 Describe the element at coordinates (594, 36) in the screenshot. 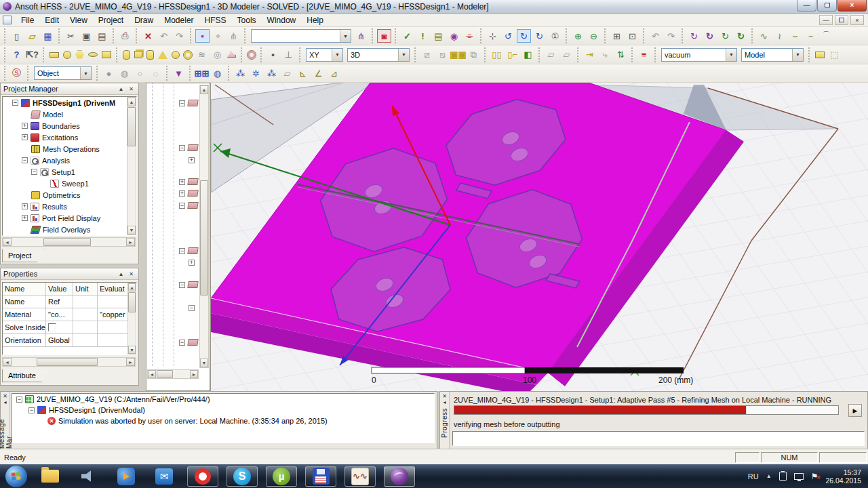

I see `zoom-out-icon: ⊖` at that location.